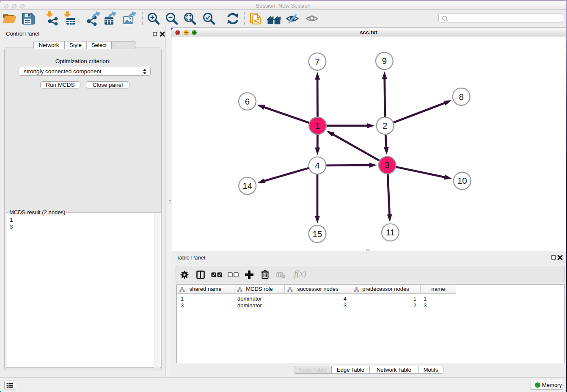  Describe the element at coordinates (247, 185) in the screenshot. I see `svg-text: 14` at that location.